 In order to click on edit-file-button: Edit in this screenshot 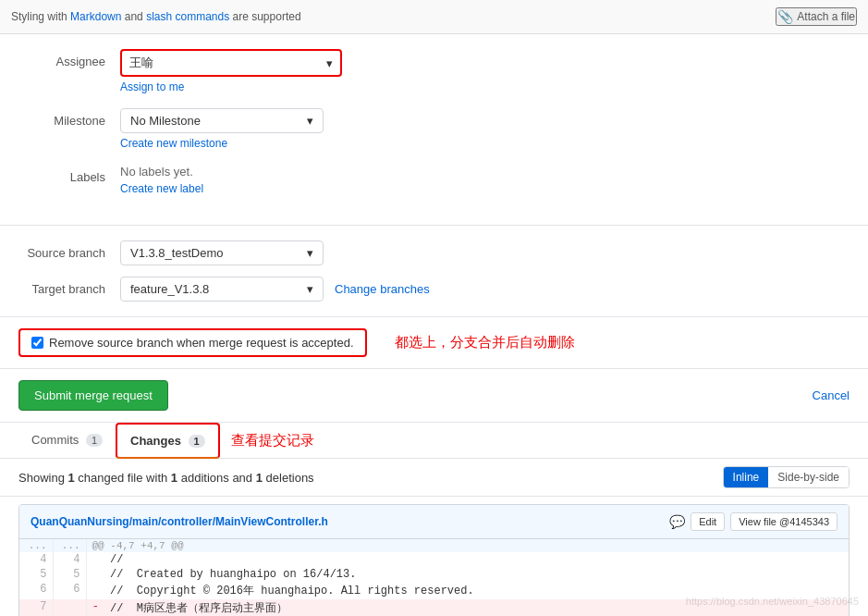, I will do `click(708, 522)`.